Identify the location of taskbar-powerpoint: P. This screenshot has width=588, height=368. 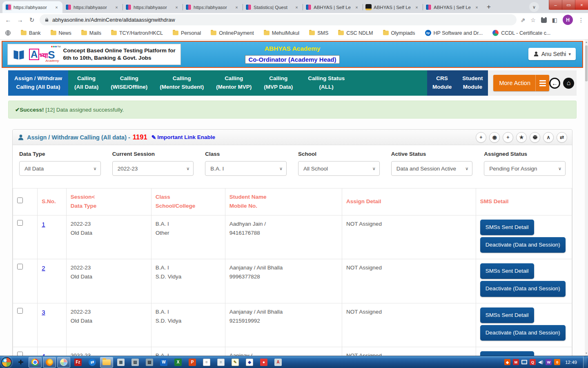
(192, 362).